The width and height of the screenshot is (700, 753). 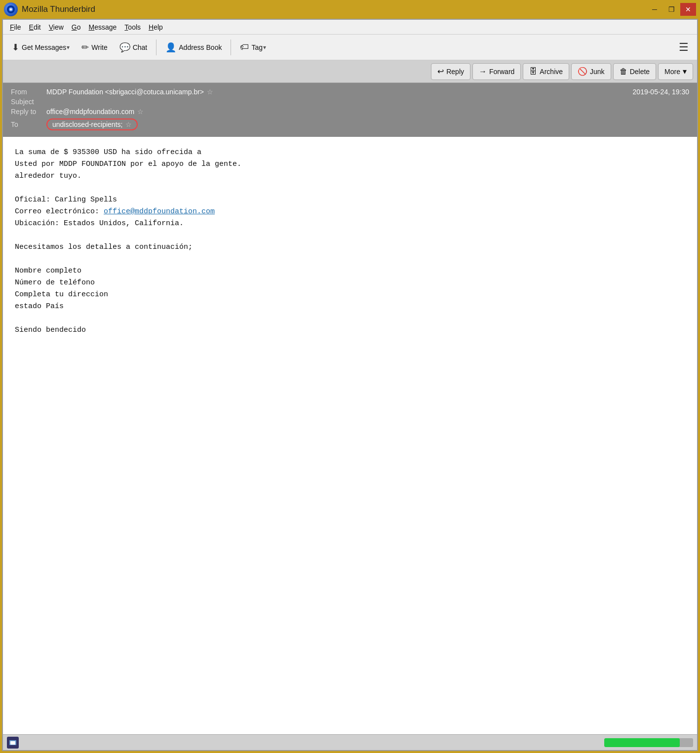 I want to click on get-messages-label: Get Messages, so click(x=44, y=47).